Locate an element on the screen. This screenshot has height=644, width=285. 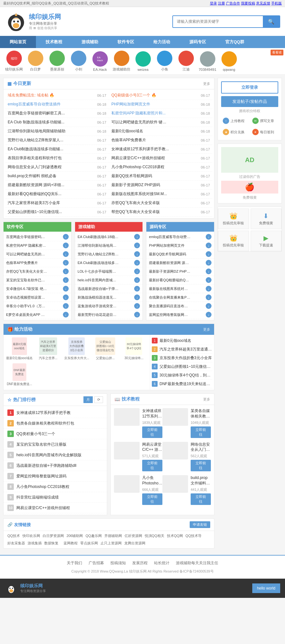
friend-link: 龙腾出资源网 is located at coordinates (135, 543).